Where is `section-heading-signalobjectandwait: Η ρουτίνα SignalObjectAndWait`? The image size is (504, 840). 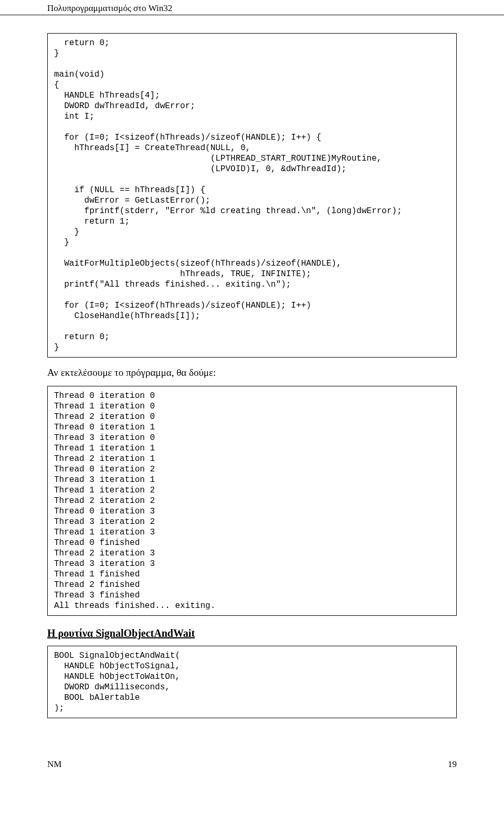
section-heading-signalobjectandwait: Η ρουτίνα SignalObjectAndWait is located at coordinates (252, 633).